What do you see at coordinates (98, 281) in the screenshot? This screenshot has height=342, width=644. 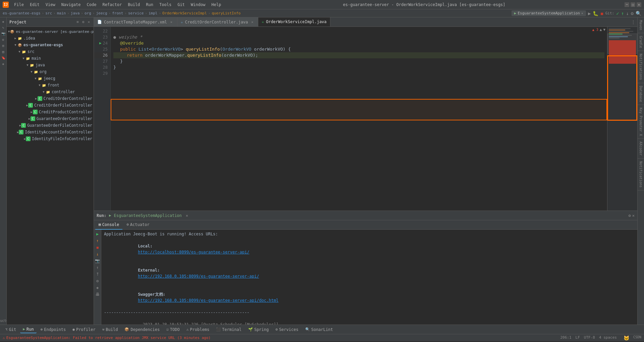 I see `run-settings-btn: ⚙` at bounding box center [98, 281].